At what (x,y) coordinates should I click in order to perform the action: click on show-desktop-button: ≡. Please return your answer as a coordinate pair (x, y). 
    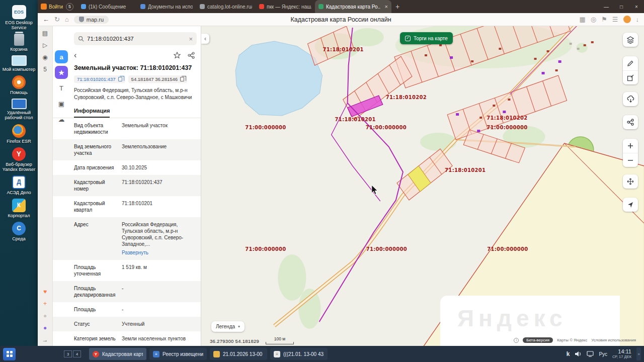
    Looking at the image, I should click on (639, 354).